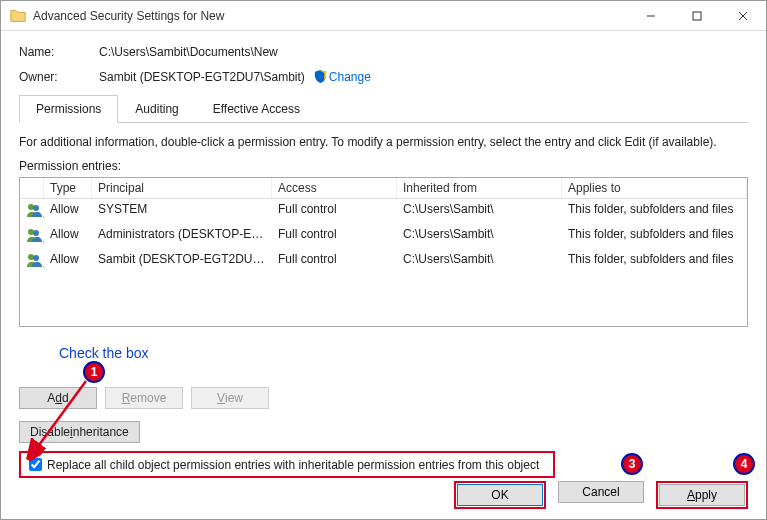  Describe the element at coordinates (654, 188) in the screenshot. I see `col-applies: Applies to` at that location.